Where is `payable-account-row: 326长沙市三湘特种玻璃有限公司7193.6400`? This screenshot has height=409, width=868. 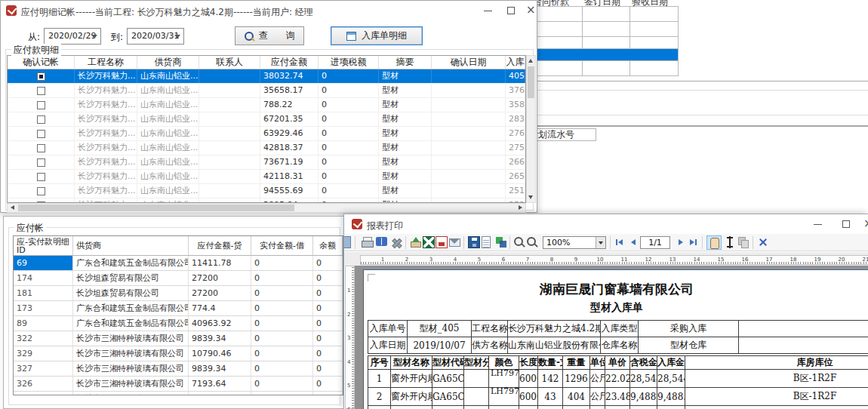 payable-account-row: 326长沙市三湘特种玻璃有限公司7193.6400 is located at coordinates (178, 384).